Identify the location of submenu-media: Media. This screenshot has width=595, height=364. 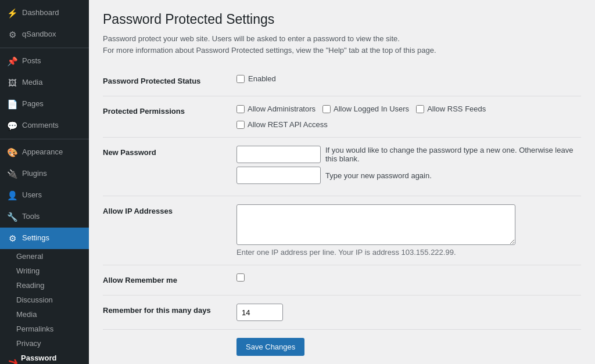
(44, 315).